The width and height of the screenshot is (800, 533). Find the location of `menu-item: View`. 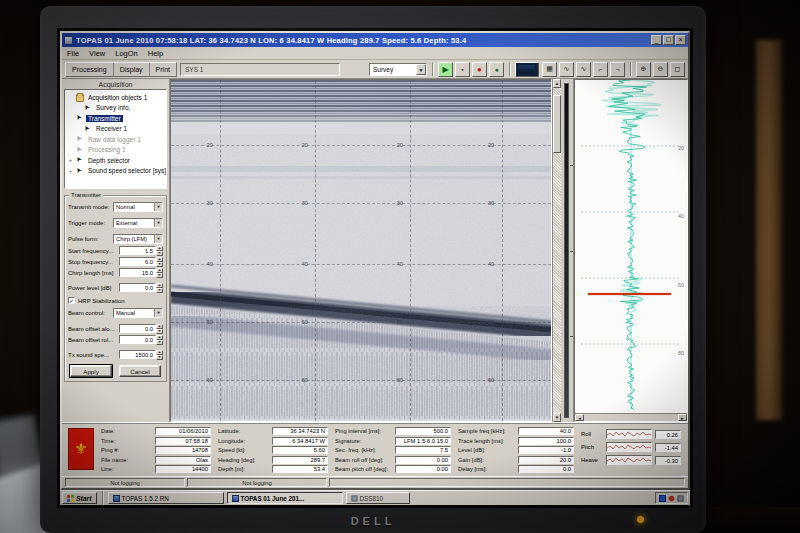

menu-item: View is located at coordinates (97, 54).